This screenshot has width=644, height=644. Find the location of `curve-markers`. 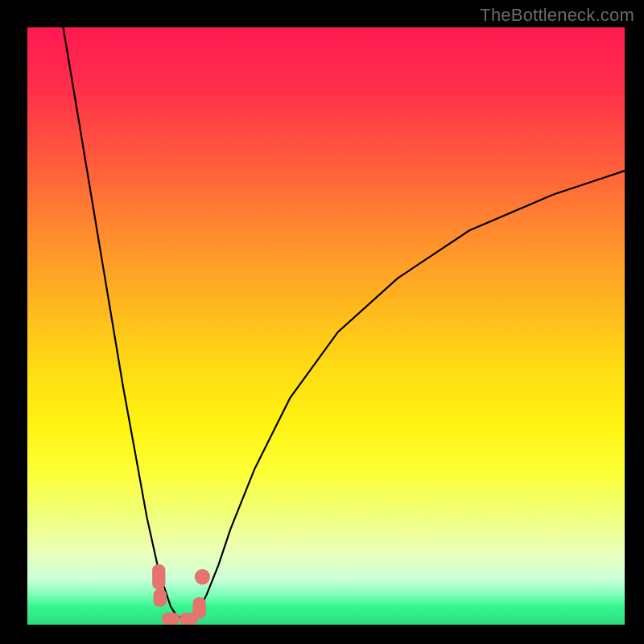

curve-markers is located at coordinates (181, 594).